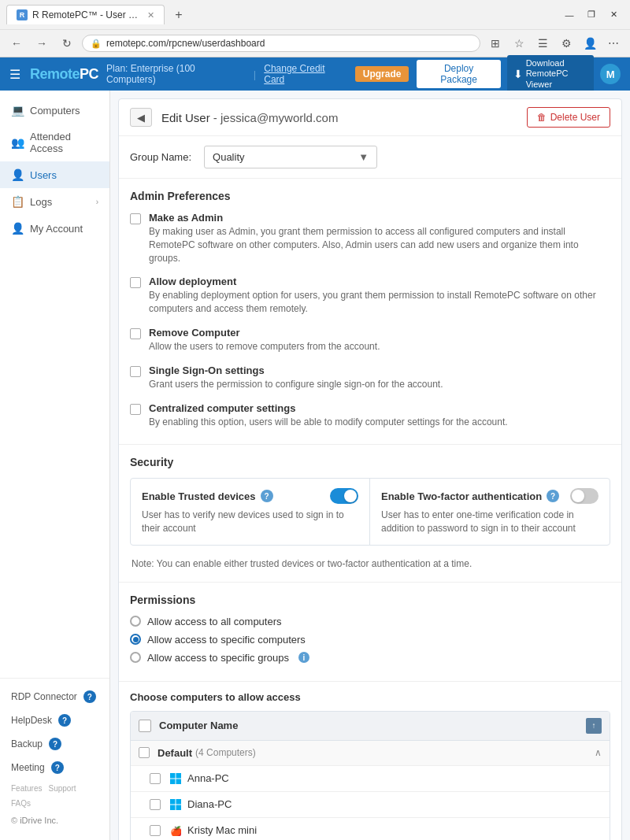 The height and width of the screenshot is (840, 630). Describe the element at coordinates (461, 496) in the screenshot. I see `two-factor-label: Enable Two-factor authentication` at that location.